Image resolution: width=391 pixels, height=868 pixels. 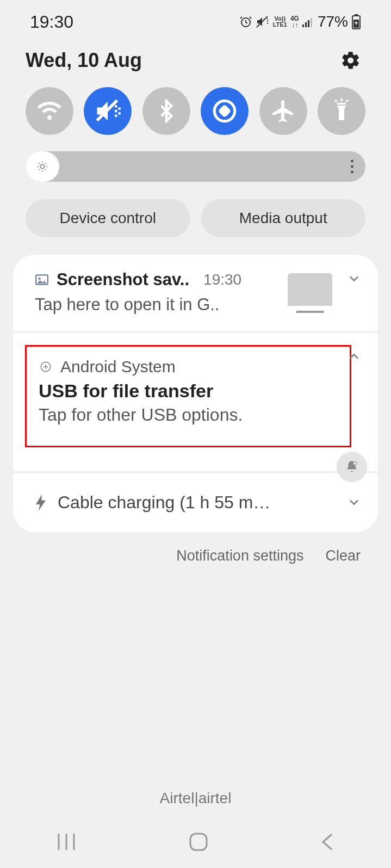 What do you see at coordinates (188, 415) in the screenshot?
I see `notification-body: Tap for other USB options.` at bounding box center [188, 415].